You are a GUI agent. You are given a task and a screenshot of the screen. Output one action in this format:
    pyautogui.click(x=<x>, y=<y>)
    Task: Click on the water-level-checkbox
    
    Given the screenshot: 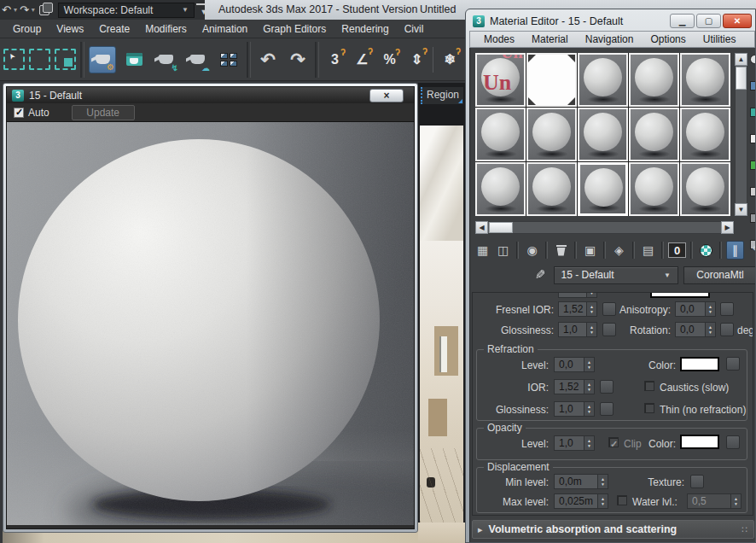 What is the action you would take?
    pyautogui.click(x=622, y=500)
    